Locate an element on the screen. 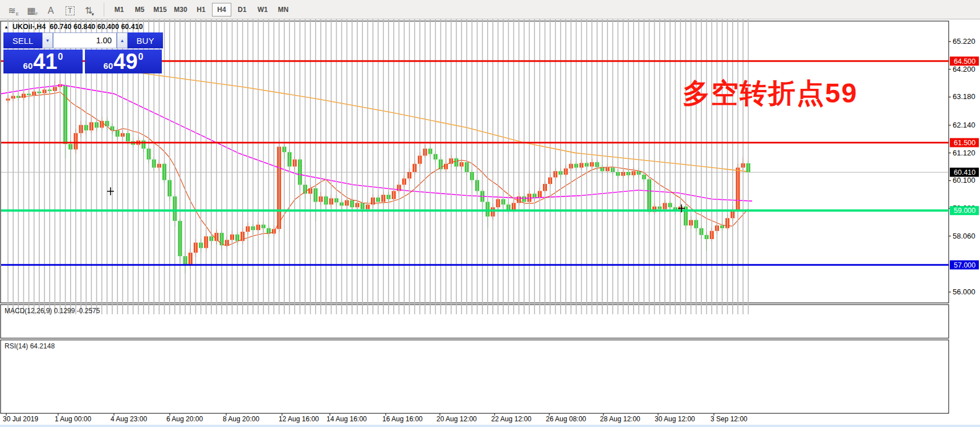 The width and height of the screenshot is (980, 427). time-axis-label: 30 Aug 12:00 is located at coordinates (675, 419).